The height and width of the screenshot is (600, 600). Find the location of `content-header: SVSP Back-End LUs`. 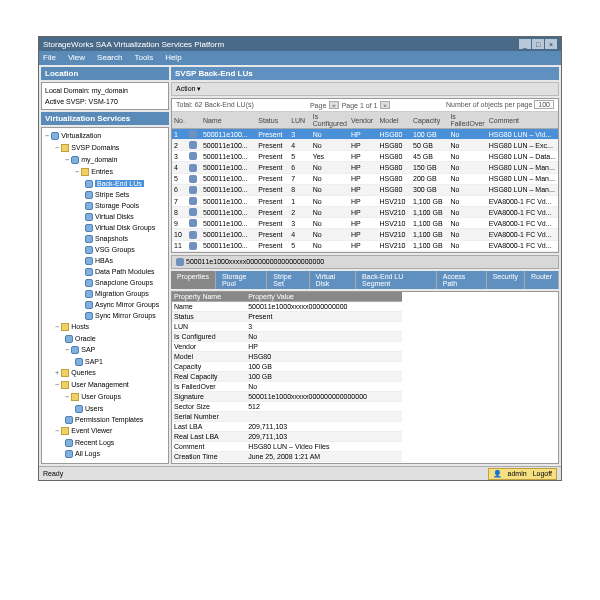

content-header: SVSP Back-End LUs is located at coordinates (365, 74).